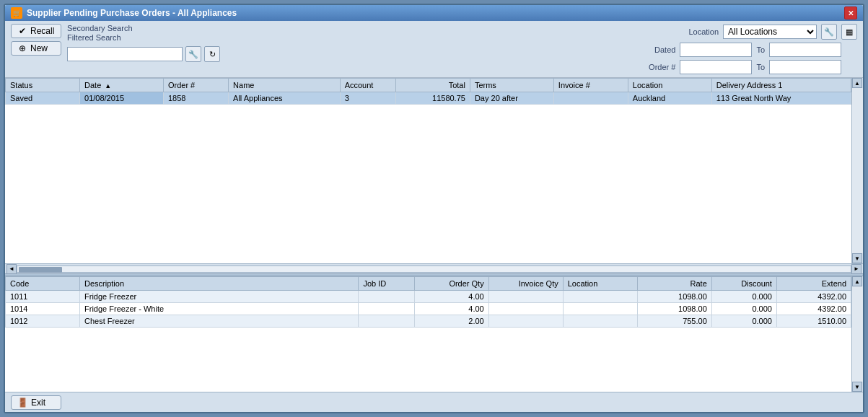 Image resolution: width=868 pixels, height=417 pixels. What do you see at coordinates (857, 170) in the screenshot?
I see `upper-scroll-track` at bounding box center [857, 170].